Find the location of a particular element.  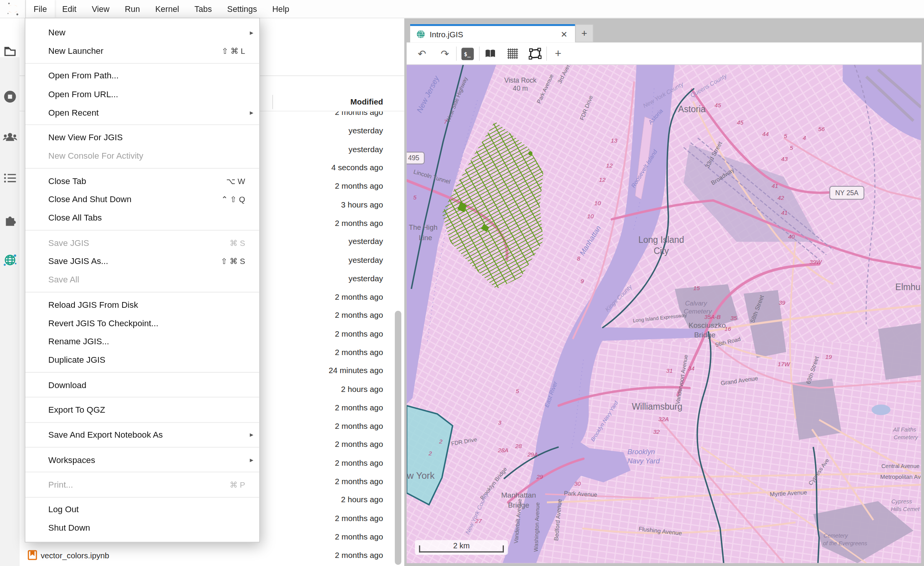

menu-bar: FileEditViewRunKernelTabsSettingsHelp is located at coordinates (462, 9).